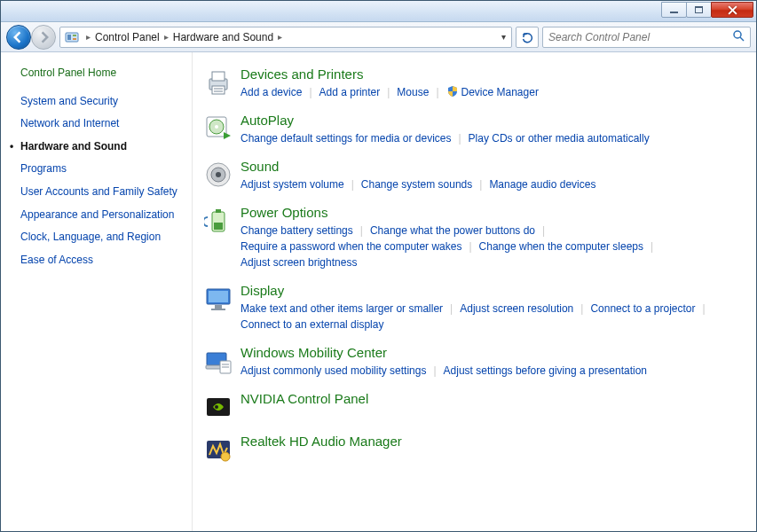 The height and width of the screenshot is (532, 757). I want to click on sidebar-items: System and SecurityNetwork and InternetH…, so click(101, 181).